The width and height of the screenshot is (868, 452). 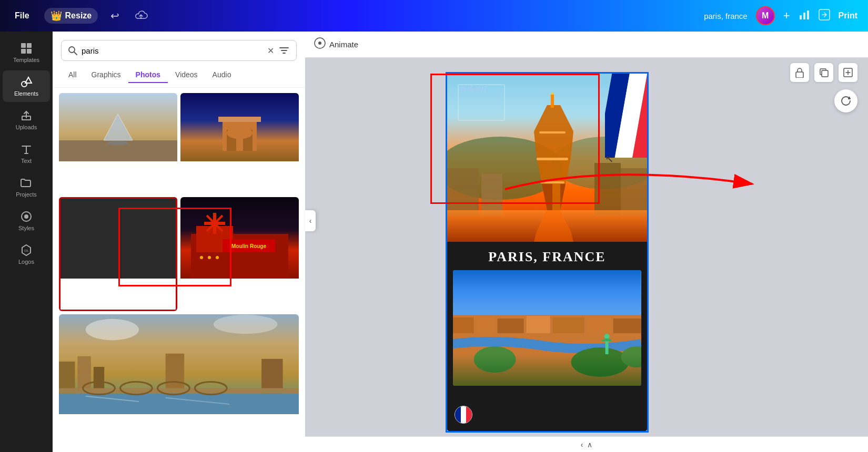 What do you see at coordinates (141, 16) in the screenshot?
I see `cloud-save-button` at bounding box center [141, 16].